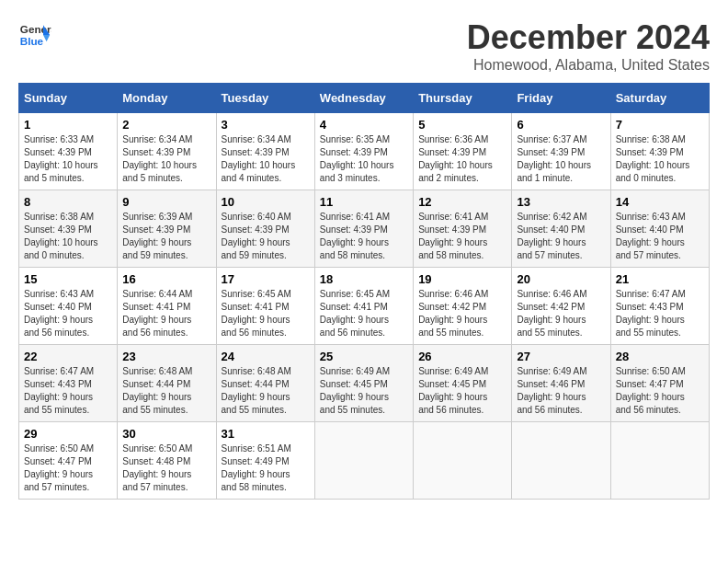 The height and width of the screenshot is (563, 728). Describe the element at coordinates (364, 98) in the screenshot. I see `header-cell-wednesday: Wednesday` at that location.